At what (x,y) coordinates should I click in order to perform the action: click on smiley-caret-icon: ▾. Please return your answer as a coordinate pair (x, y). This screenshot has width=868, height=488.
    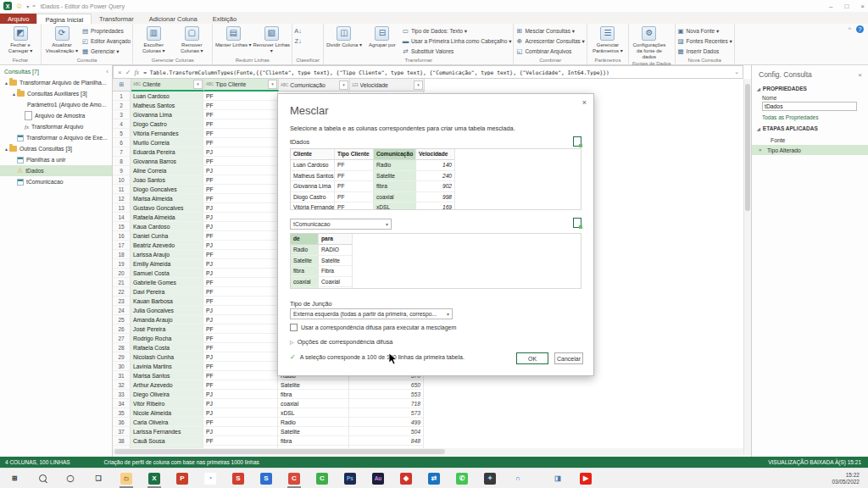
    Looking at the image, I should click on (27, 7).